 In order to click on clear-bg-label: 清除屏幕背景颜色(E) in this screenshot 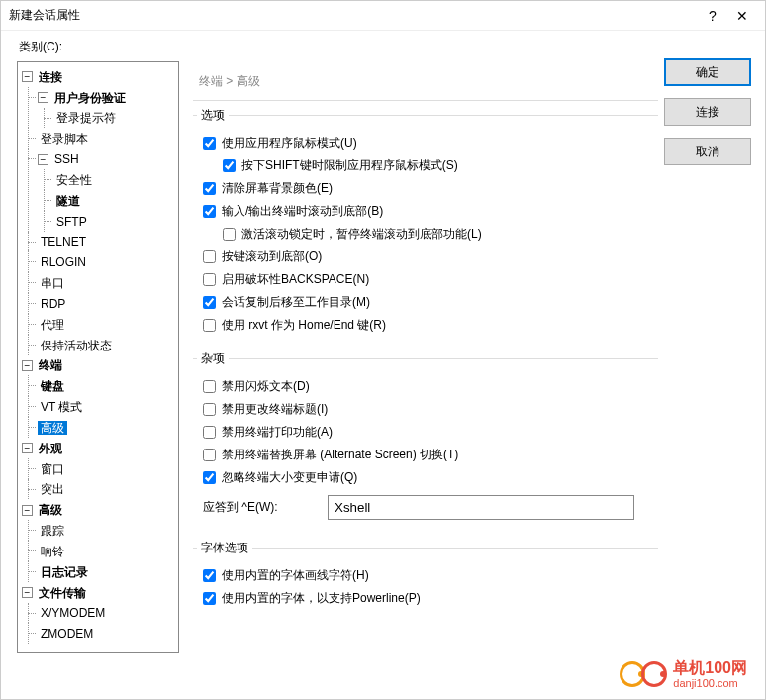, I will do `click(277, 188)`.